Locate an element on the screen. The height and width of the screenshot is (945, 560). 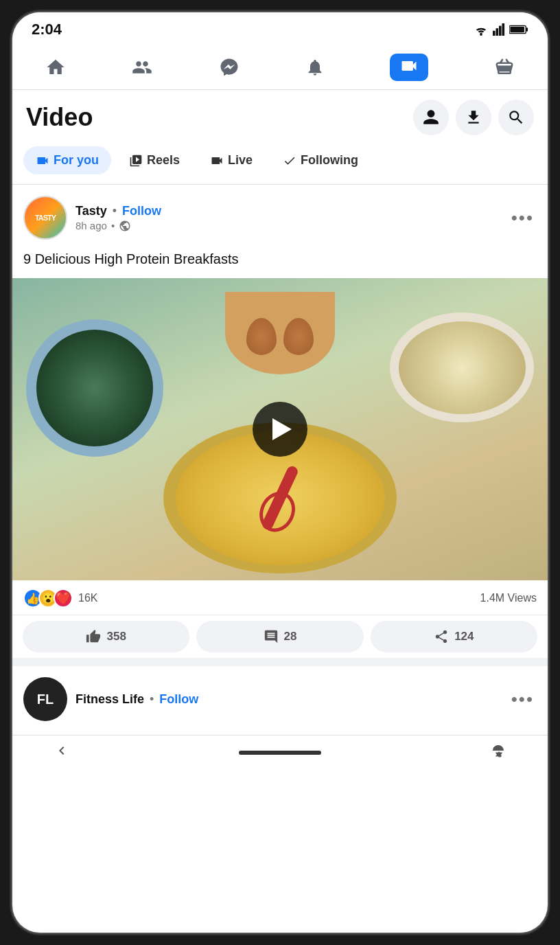
whisk is located at coordinates (280, 497).